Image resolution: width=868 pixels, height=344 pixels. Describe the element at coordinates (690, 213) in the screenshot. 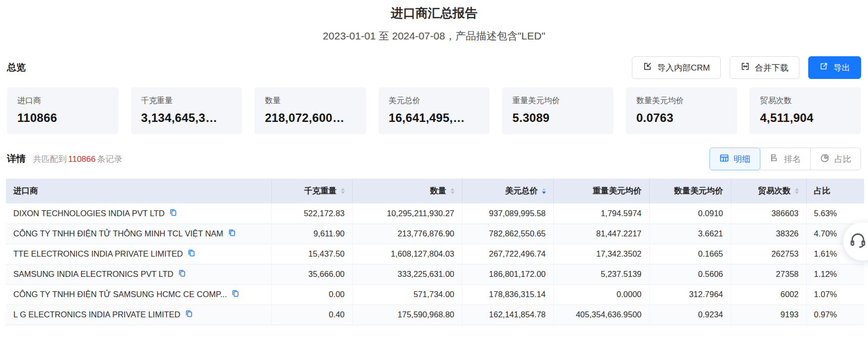

I see `cell-qty-usd-avg: 0.0910` at that location.